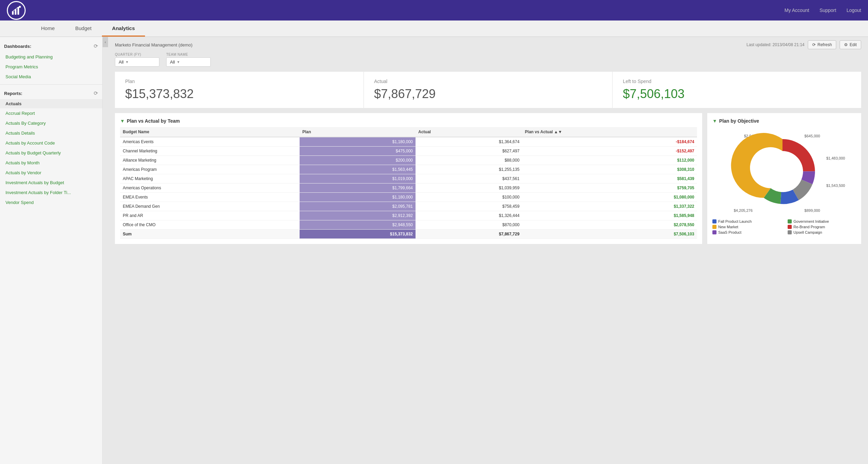 The image size is (868, 464). I want to click on row-actual: $1,364,674, so click(469, 142).